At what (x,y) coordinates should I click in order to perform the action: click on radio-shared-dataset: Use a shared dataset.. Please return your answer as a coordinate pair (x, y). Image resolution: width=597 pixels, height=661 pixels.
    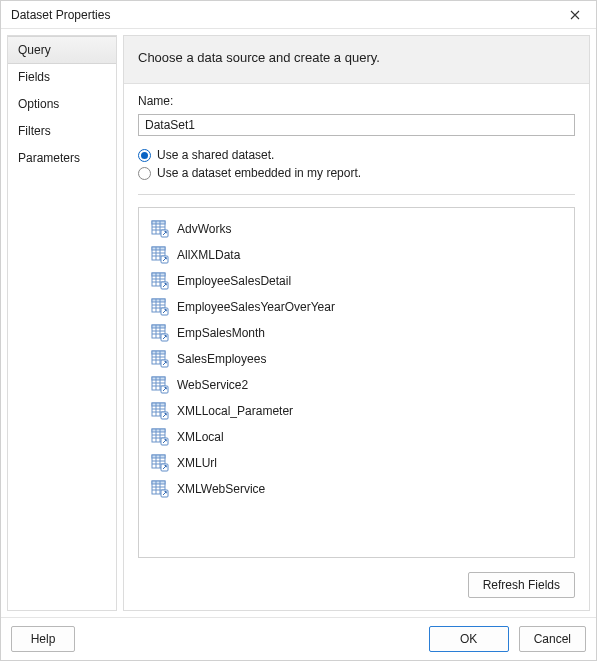
    Looking at the image, I should click on (356, 155).